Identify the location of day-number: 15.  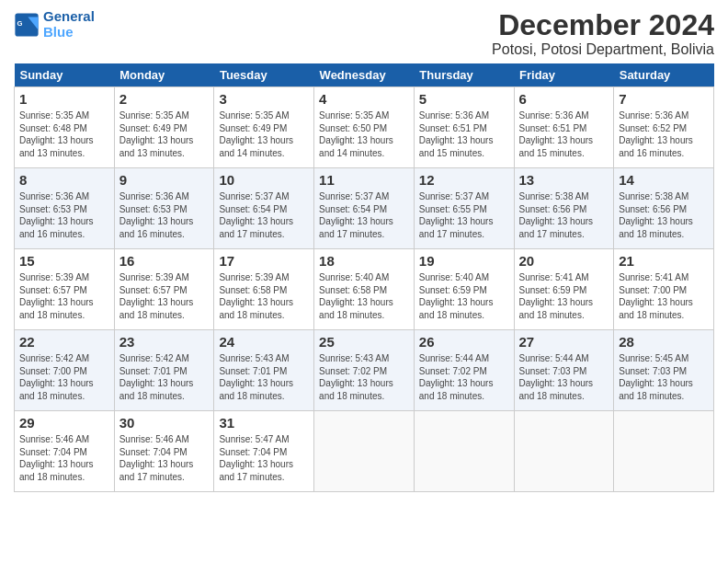
(64, 261).